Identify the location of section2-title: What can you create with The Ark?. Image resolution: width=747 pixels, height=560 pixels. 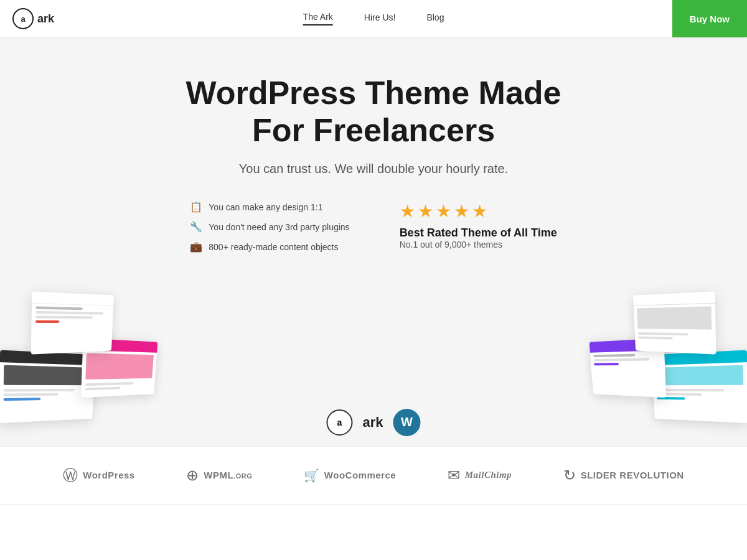
(374, 558).